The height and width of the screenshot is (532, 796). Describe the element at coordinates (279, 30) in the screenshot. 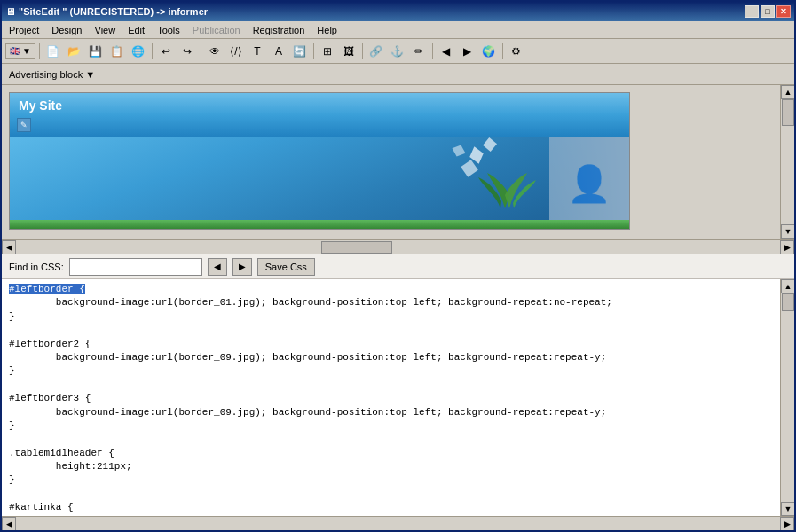

I see `menu-registration: Registration` at that location.